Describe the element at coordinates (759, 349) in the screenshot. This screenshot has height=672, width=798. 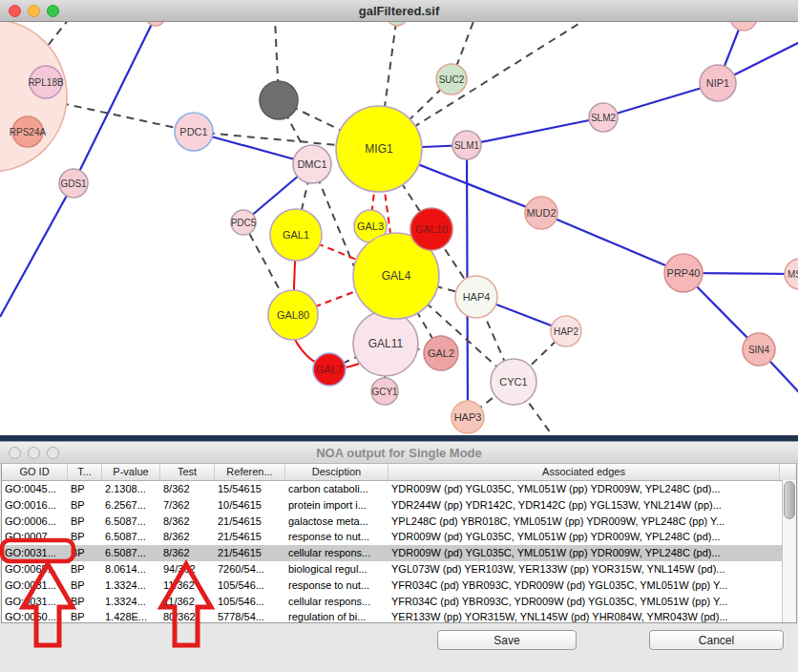
I see `network-node-sin4: SIN4` at that location.